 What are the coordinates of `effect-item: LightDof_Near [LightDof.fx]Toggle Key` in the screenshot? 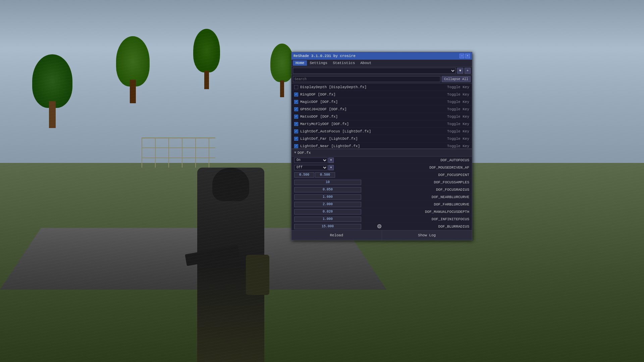 It's located at (382, 145).